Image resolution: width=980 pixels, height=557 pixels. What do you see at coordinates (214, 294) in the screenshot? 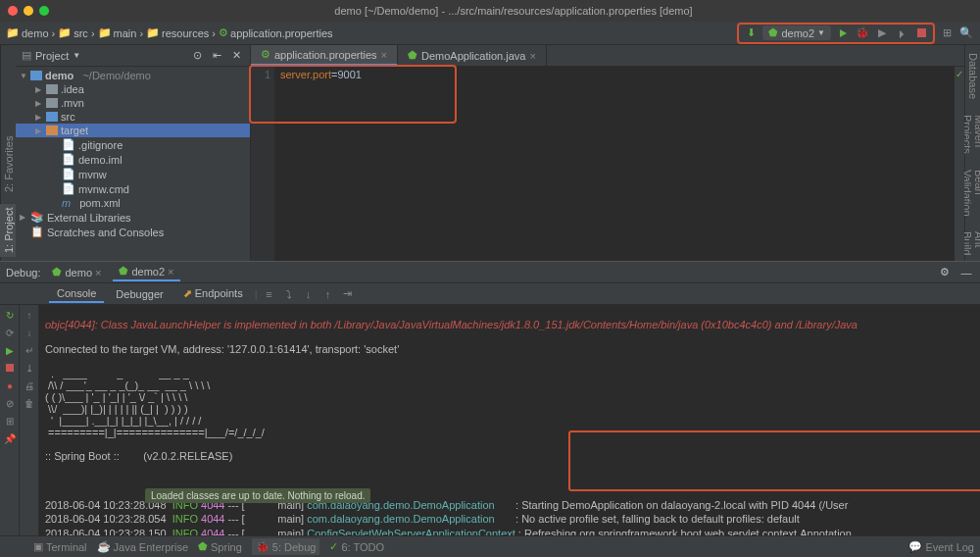
I see `endpoints-tab: ⬈ Endpoints` at bounding box center [214, 294].